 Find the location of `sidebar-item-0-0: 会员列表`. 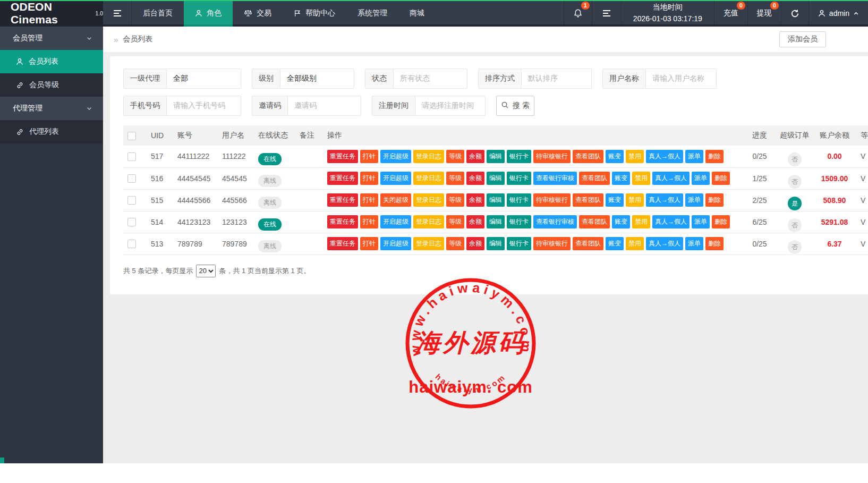

sidebar-item-0-0: 会员列表 is located at coordinates (52, 62).